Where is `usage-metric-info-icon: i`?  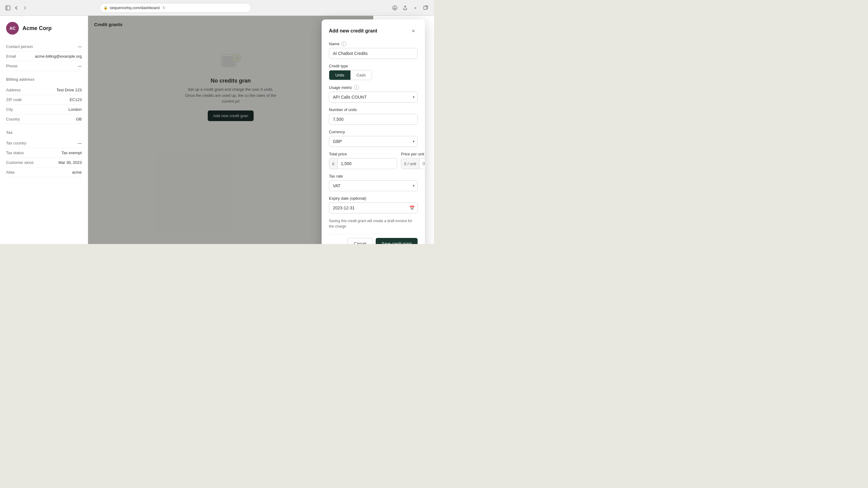
usage-metric-info-icon: i is located at coordinates (356, 88).